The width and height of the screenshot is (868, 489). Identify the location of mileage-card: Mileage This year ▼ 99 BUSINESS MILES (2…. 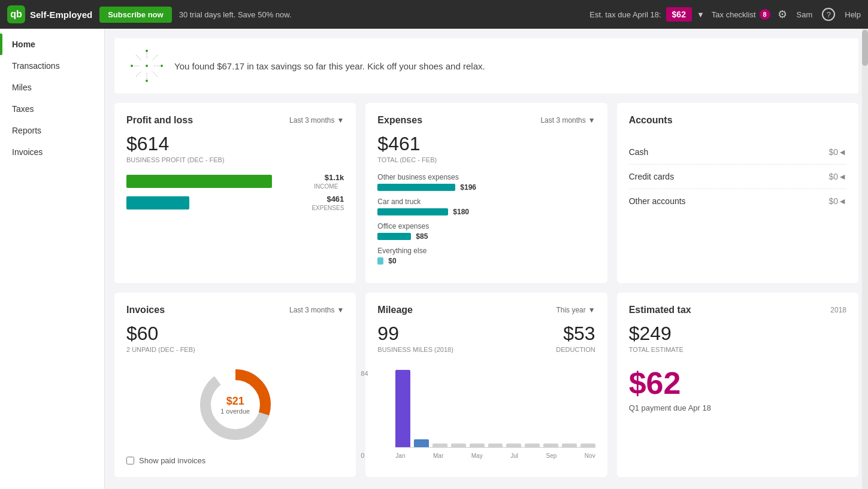
(486, 385).